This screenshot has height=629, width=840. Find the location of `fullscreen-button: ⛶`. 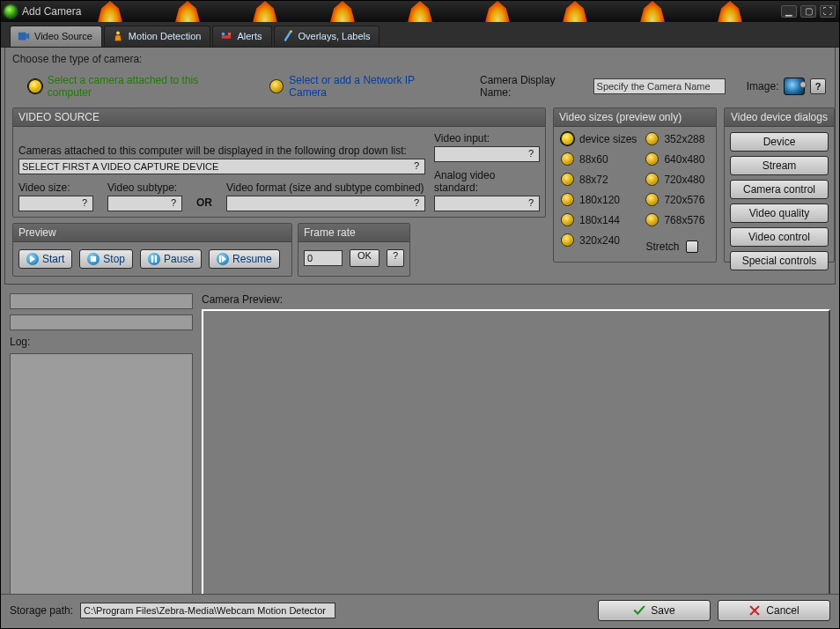

fullscreen-button: ⛶ is located at coordinates (828, 11).